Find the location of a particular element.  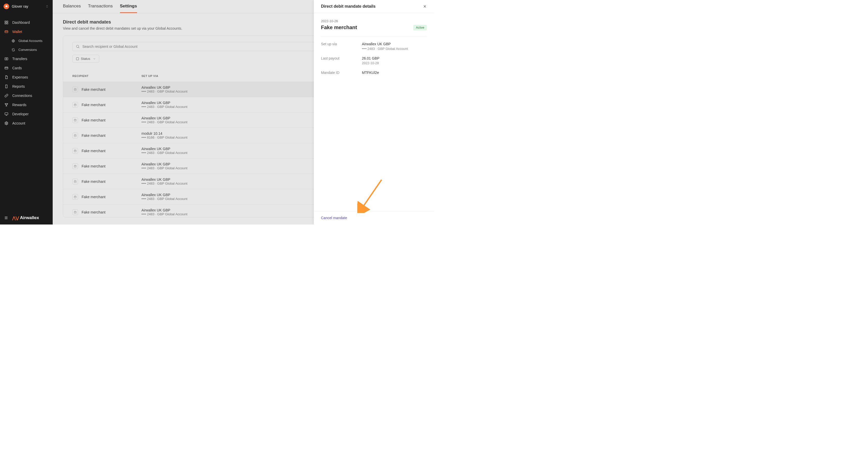

nav-expenses: Expenses is located at coordinates (26, 77).